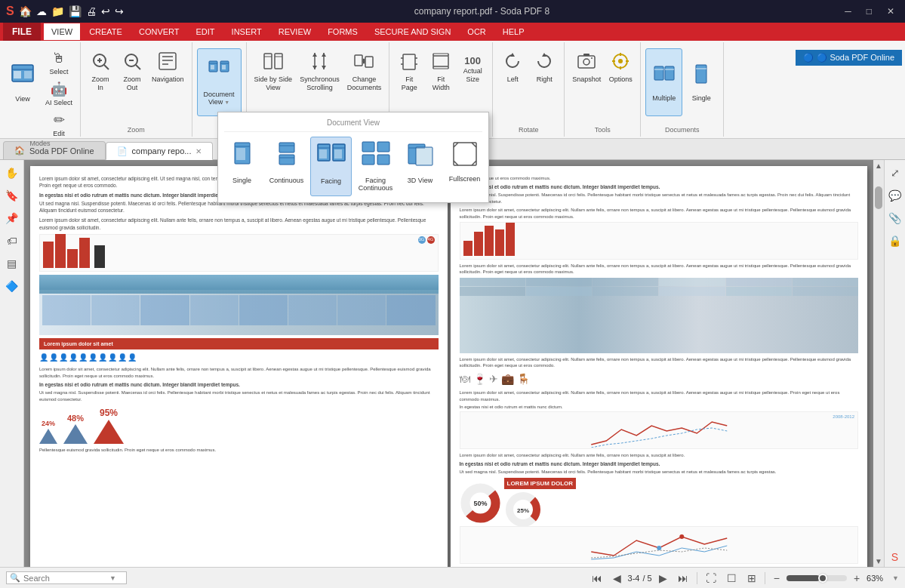 The image size is (905, 588). Describe the element at coordinates (597, 578) in the screenshot. I see `nav-first-button: ⏮` at that location.